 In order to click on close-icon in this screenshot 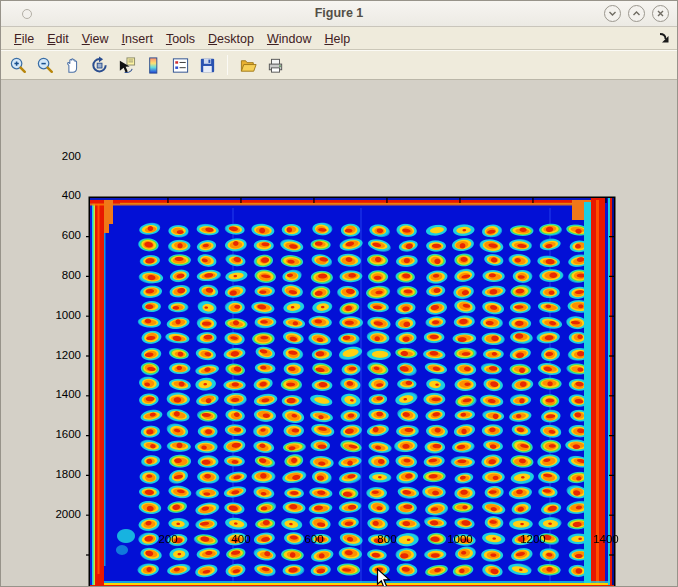, I will do `click(660, 14)`.